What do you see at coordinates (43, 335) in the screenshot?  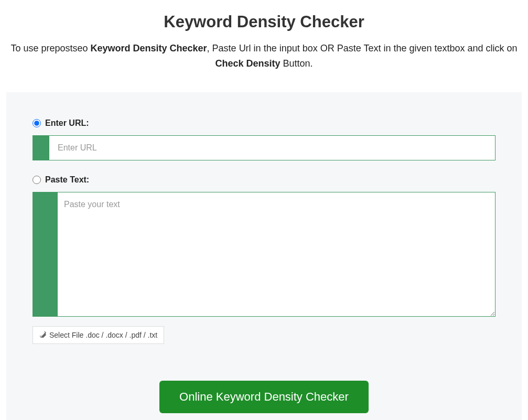 I see `paperclip-icon` at bounding box center [43, 335].